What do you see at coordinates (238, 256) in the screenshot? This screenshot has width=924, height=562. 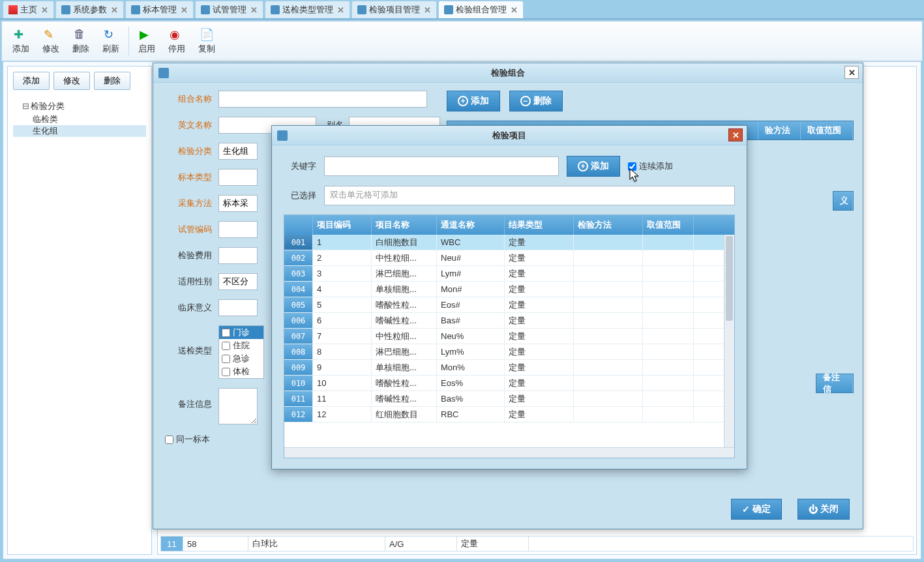 I see `input-fee` at bounding box center [238, 256].